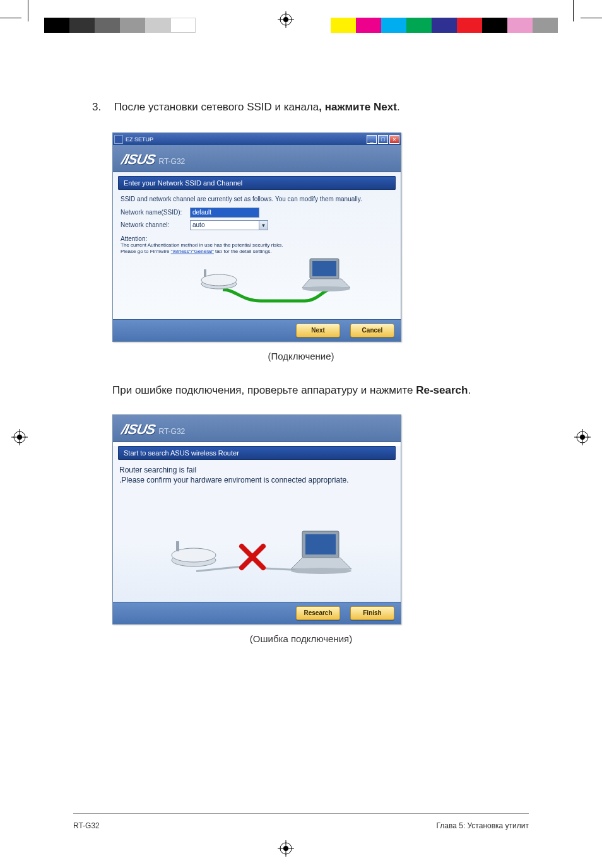 The image size is (602, 868). I want to click on close-button: ×, so click(394, 139).